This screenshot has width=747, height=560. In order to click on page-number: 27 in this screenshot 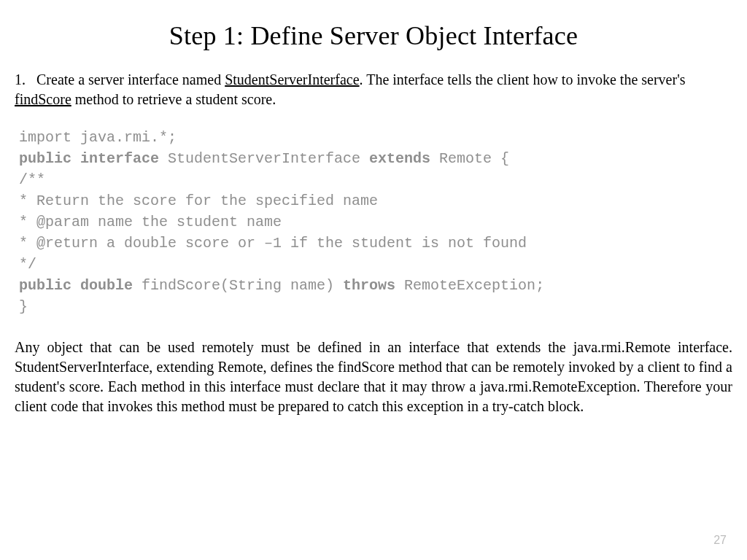, I will do `click(720, 540)`.